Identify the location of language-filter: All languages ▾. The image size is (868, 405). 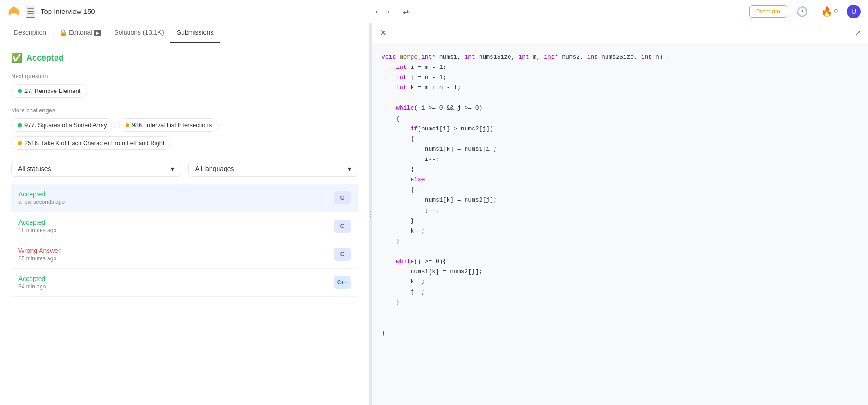
(273, 169).